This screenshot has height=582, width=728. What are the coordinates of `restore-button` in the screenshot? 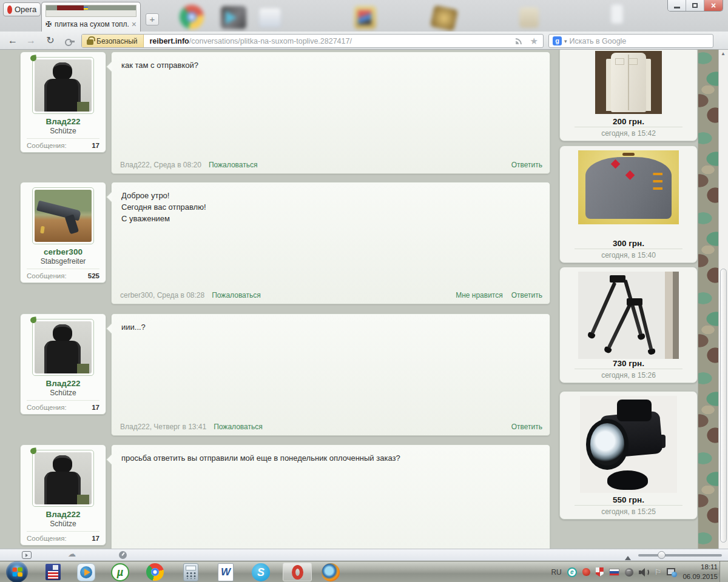 It's located at (695, 5).